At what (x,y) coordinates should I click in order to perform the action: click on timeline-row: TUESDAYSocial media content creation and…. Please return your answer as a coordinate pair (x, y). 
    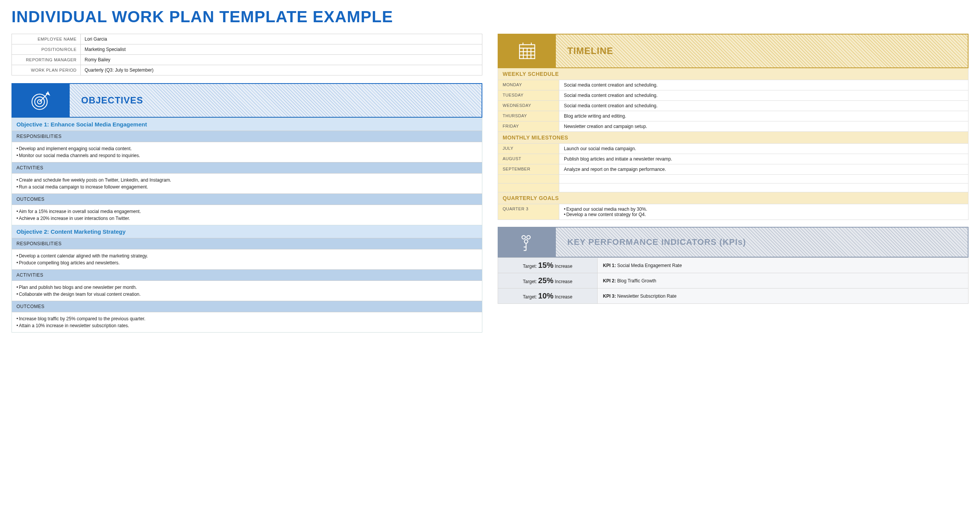
    Looking at the image, I should click on (733, 96).